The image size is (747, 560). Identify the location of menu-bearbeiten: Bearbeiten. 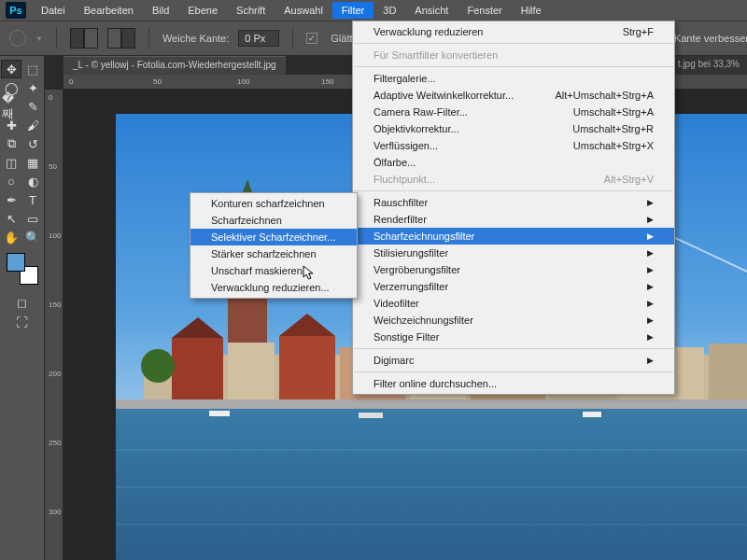
(108, 10).